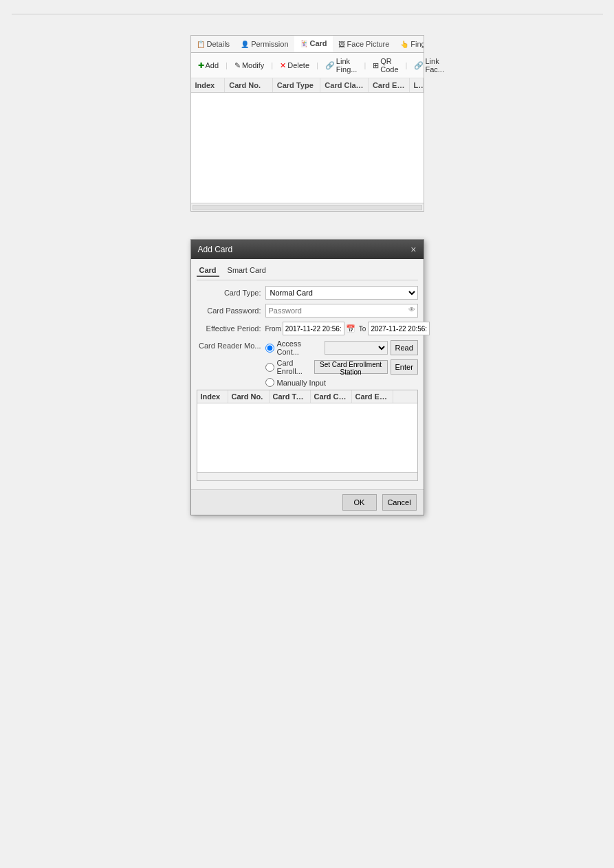 The width and height of the screenshot is (614, 868). What do you see at coordinates (307, 44) in the screenshot?
I see `tabs-bar: 📋 Details 👤 Permission 🃏 Card 🖼 Face Pic…` at bounding box center [307, 44].